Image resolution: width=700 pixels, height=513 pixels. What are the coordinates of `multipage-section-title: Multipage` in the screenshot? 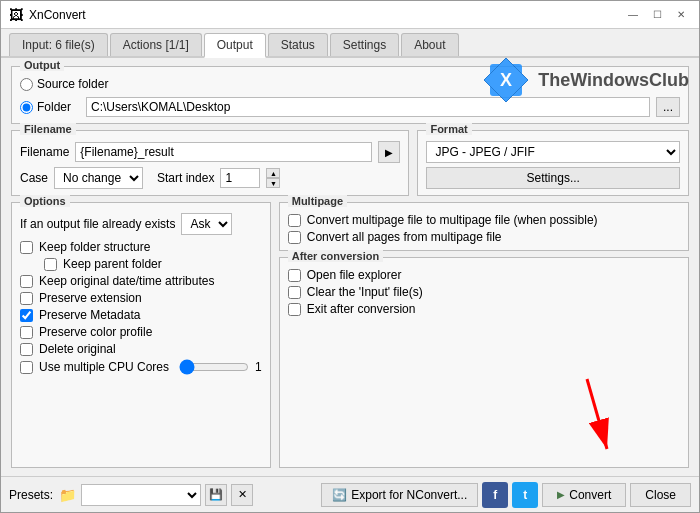 It's located at (318, 201).